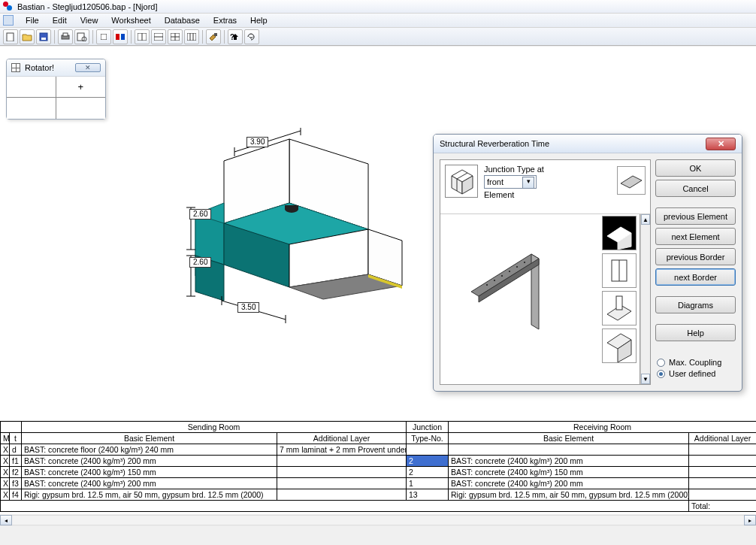 The width and height of the screenshot is (756, 545). What do you see at coordinates (82, 37) in the screenshot?
I see `print-preview-button` at bounding box center [82, 37].